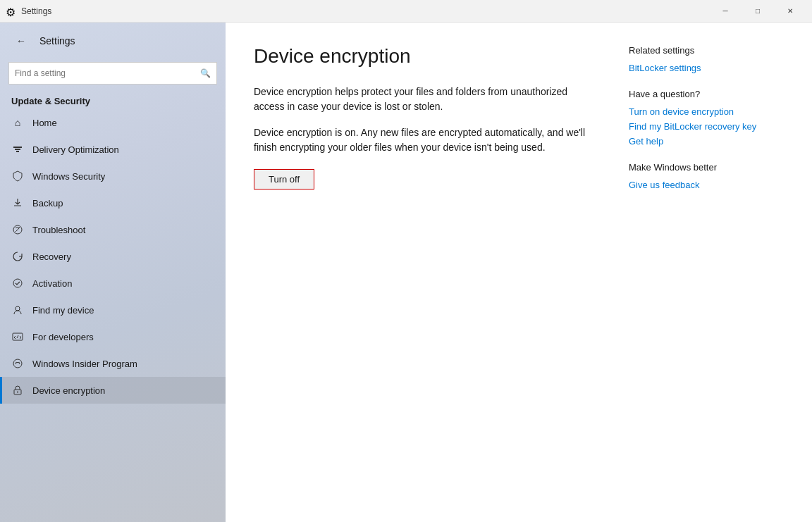 This screenshot has width=812, height=522. Describe the element at coordinates (113, 176) in the screenshot. I see `sidebar-item-windows-security: Windows Security` at that location.